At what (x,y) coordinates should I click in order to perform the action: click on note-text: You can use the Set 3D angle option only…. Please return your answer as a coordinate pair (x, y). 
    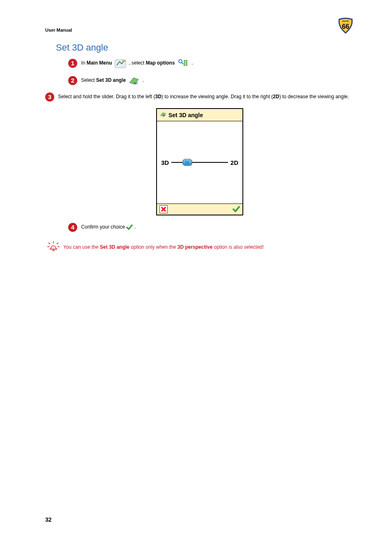
    Looking at the image, I should click on (164, 247).